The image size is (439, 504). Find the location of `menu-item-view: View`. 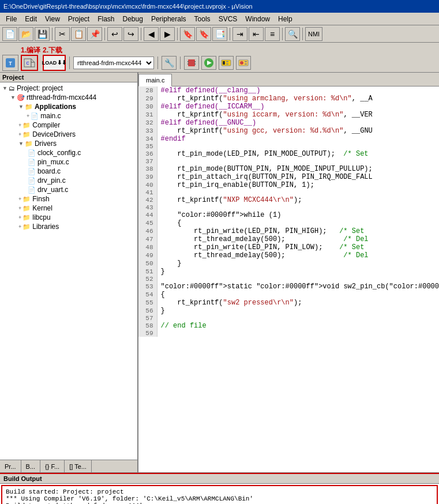

menu-item-view: View is located at coordinates (52, 19).